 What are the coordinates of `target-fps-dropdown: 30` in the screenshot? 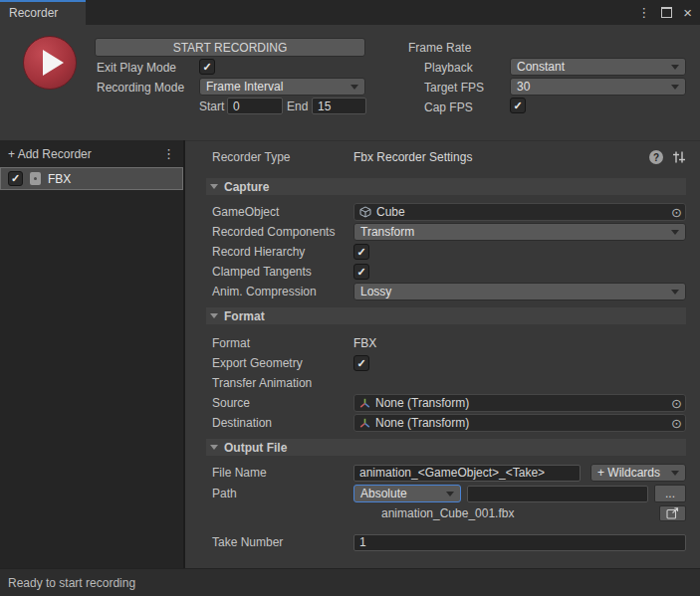 It's located at (597, 87).